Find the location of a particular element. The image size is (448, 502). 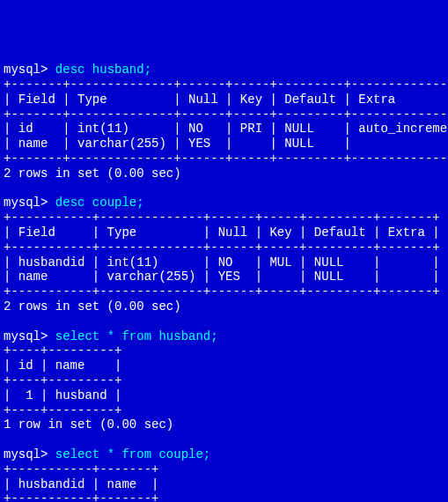

command-line: mysql> select * from husband; is located at coordinates (224, 336).